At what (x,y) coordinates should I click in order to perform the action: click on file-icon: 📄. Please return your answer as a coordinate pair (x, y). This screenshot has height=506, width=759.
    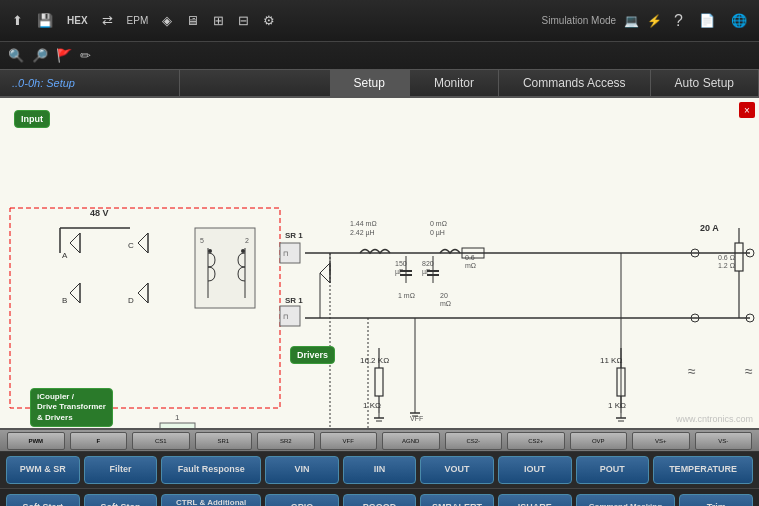
    Looking at the image, I should click on (707, 20).